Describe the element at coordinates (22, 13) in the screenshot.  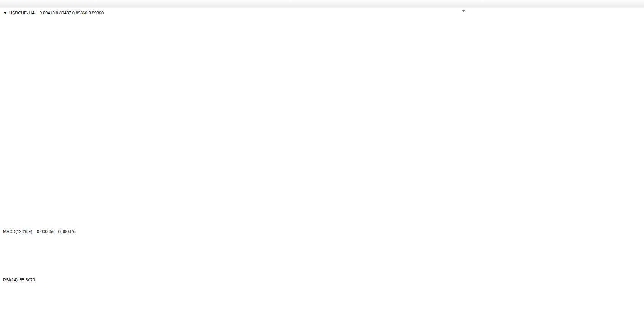
I see `chart-title-symbol: USDCHF-,H4` at that location.